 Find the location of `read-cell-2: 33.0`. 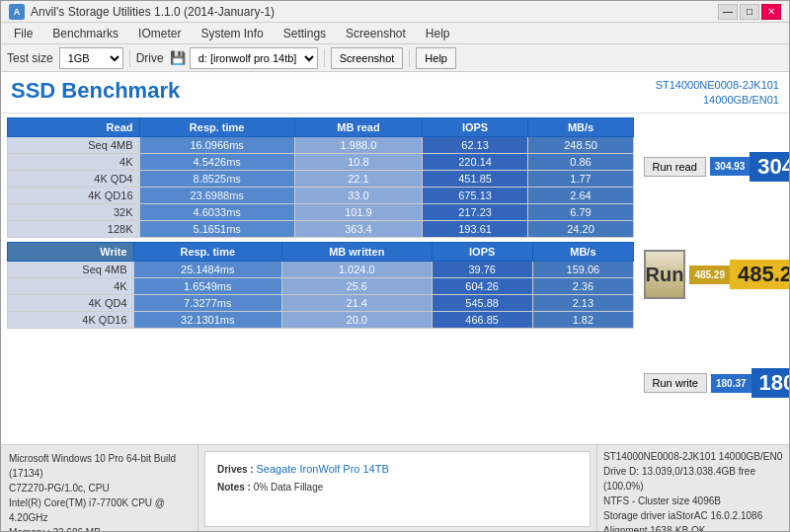

read-cell-2: 33.0 is located at coordinates (357, 195).